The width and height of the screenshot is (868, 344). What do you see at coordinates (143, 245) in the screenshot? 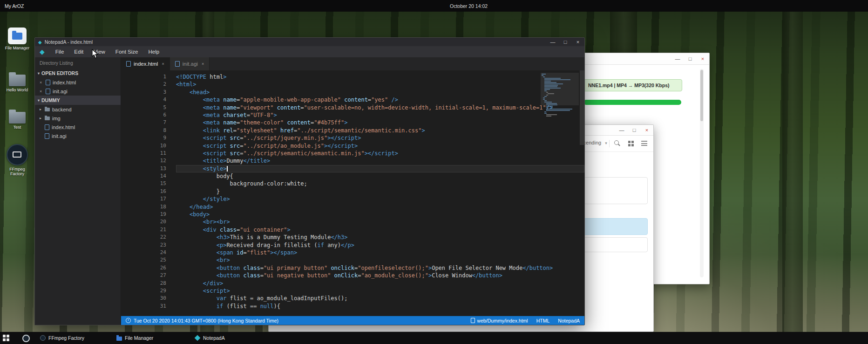
I see `line-number: 23` at bounding box center [143, 245].